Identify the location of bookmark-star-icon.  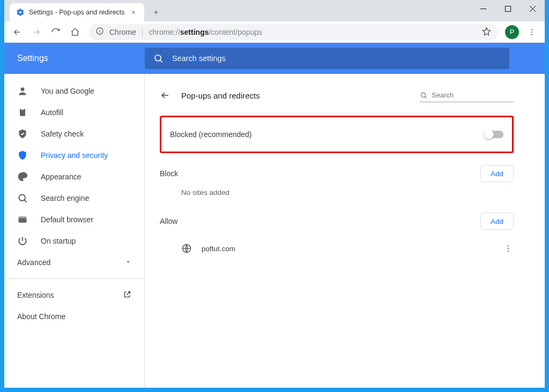
(487, 32).